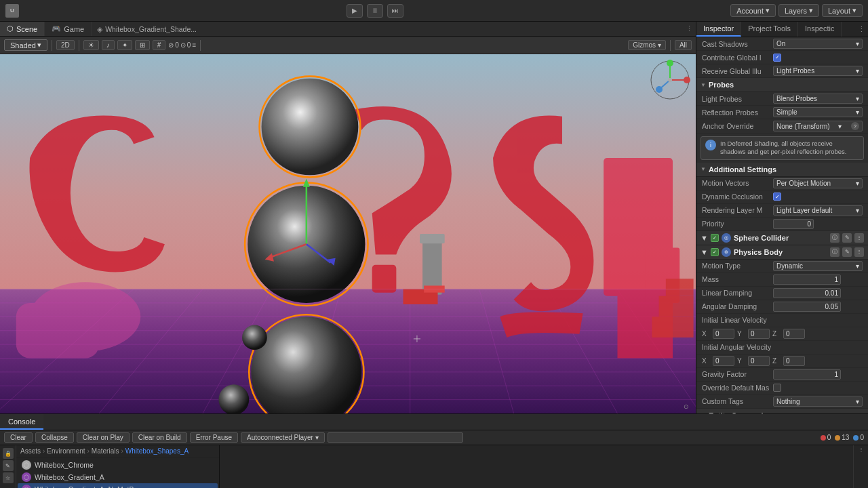 The height and width of the screenshot is (488, 868). I want to click on tab-project-tools: Project Tools, so click(770, 29).